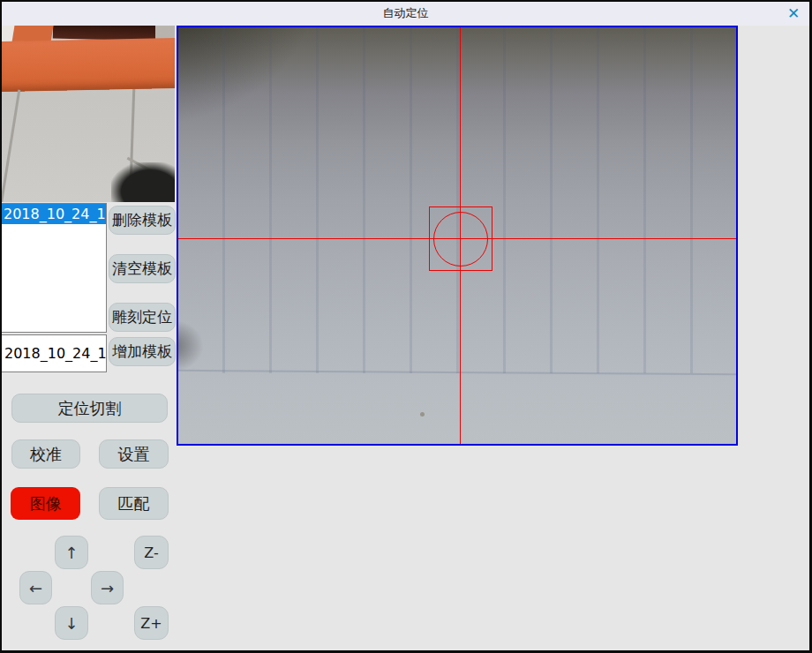 The image size is (812, 653). Describe the element at coordinates (46, 503) in the screenshot. I see `image-button: 图像` at that location.